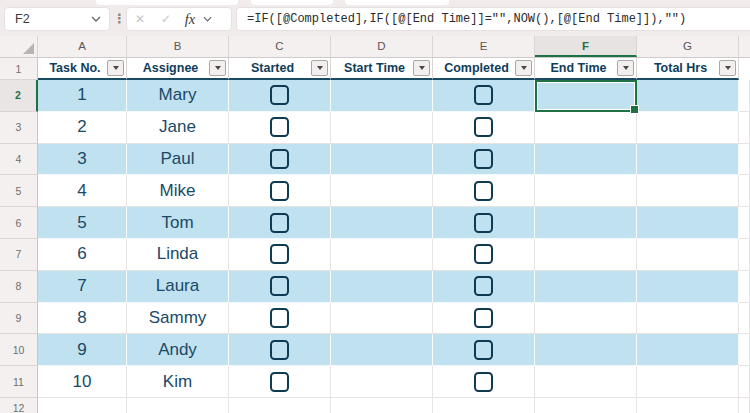 This screenshot has width=750, height=413. What do you see at coordinates (82, 69) in the screenshot?
I see `table-header-cell: Task No.` at bounding box center [82, 69].